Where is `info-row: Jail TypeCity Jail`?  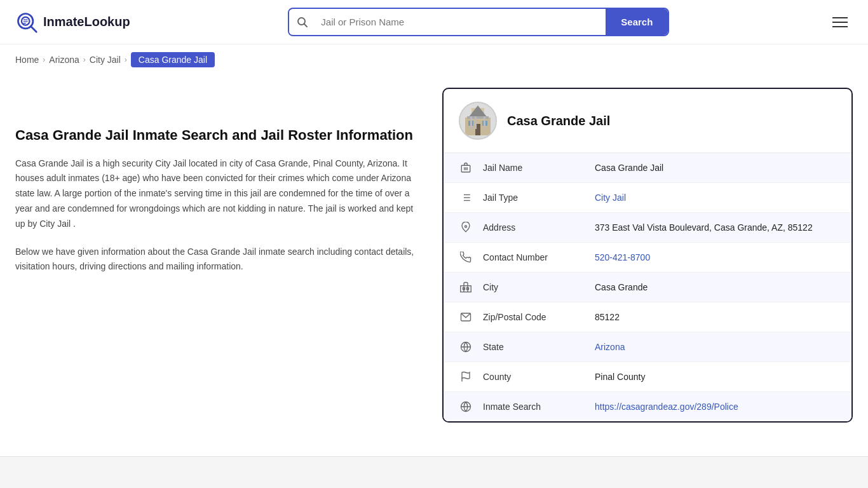
info-row: Jail TypeCity Jail is located at coordinates (648, 198).